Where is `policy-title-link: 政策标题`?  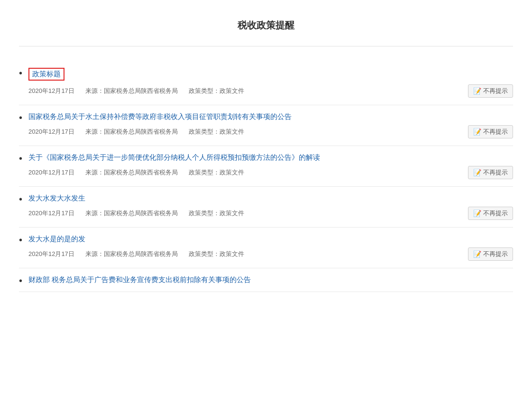 policy-title-link: 政策标题 is located at coordinates (46, 74).